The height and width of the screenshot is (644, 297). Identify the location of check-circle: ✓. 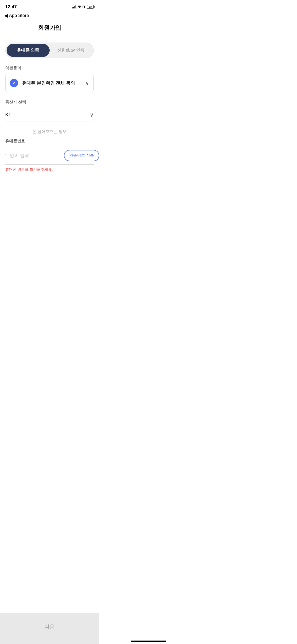
(14, 83).